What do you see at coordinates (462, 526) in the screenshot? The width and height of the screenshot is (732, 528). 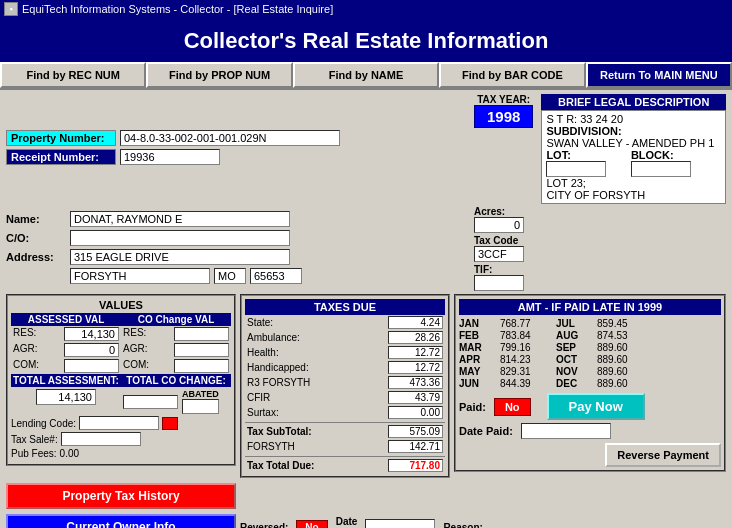 I see `reason-label: Reason:` at bounding box center [462, 526].